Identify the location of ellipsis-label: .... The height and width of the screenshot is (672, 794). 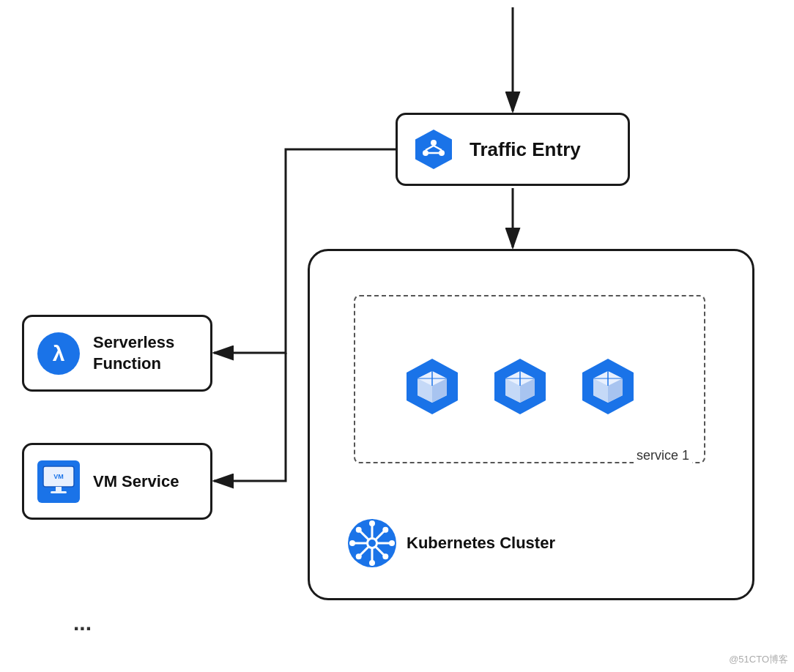
(82, 623).